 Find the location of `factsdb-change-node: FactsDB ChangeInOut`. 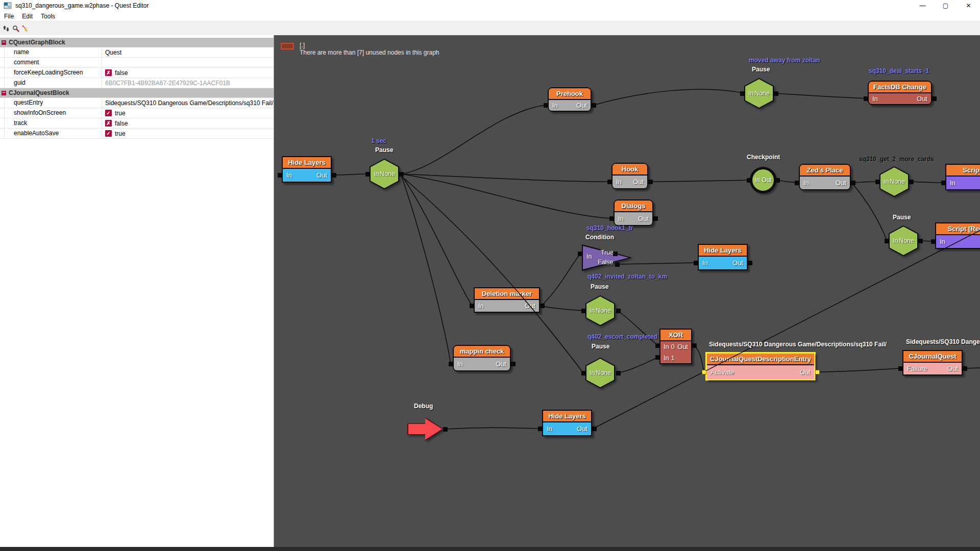

factsdb-change-node: FactsDB ChangeInOut is located at coordinates (900, 93).